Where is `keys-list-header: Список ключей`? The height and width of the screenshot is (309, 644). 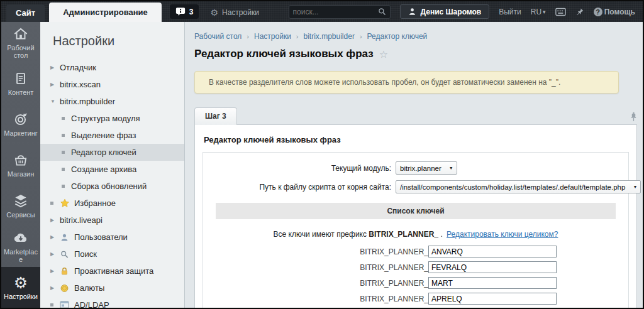
keys-list-header: Список ключей is located at coordinates (416, 211).